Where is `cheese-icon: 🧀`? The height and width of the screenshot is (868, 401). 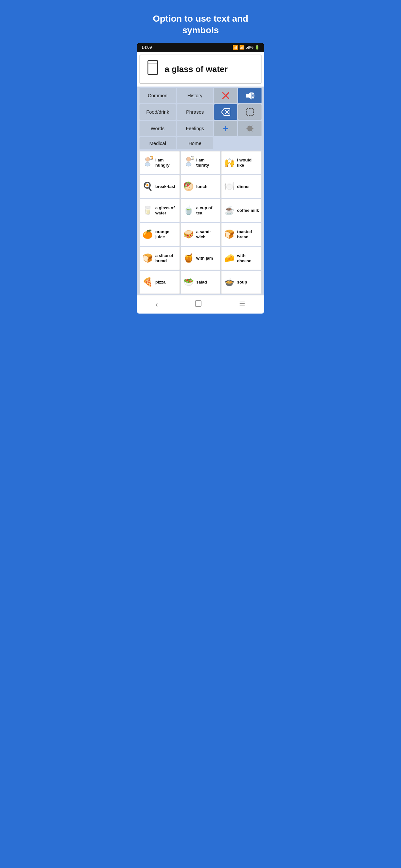 cheese-icon: 🧀 is located at coordinates (229, 258).